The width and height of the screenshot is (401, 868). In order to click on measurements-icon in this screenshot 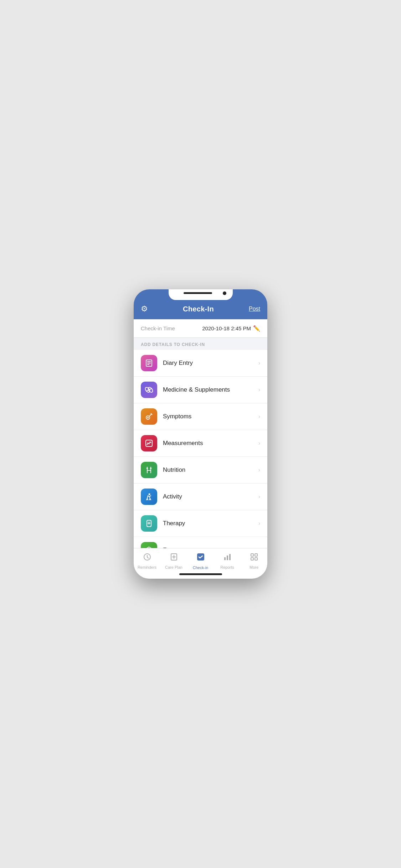, I will do `click(149, 443)`.